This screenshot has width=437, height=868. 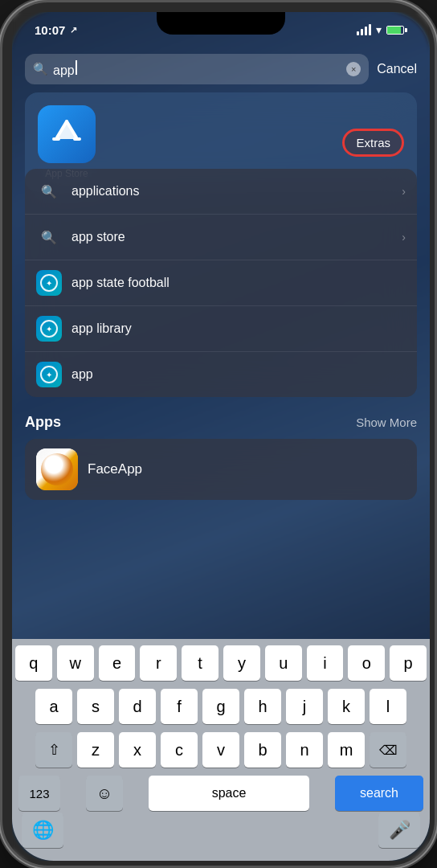 What do you see at coordinates (221, 23) in the screenshot?
I see `notch` at bounding box center [221, 23].